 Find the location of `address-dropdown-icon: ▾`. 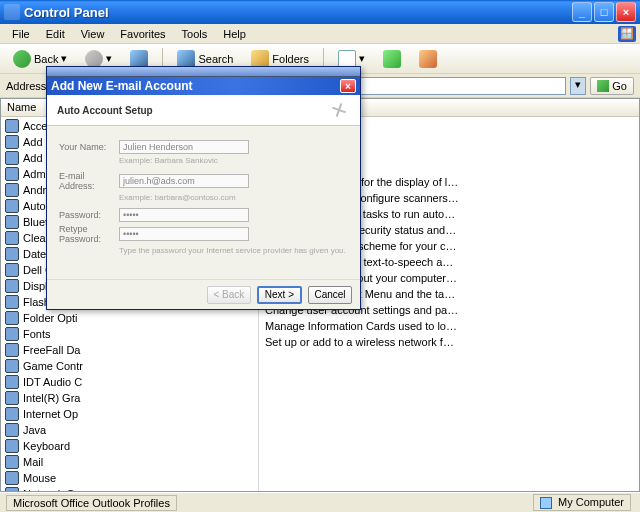

address-dropdown-icon: ▾ is located at coordinates (578, 86).